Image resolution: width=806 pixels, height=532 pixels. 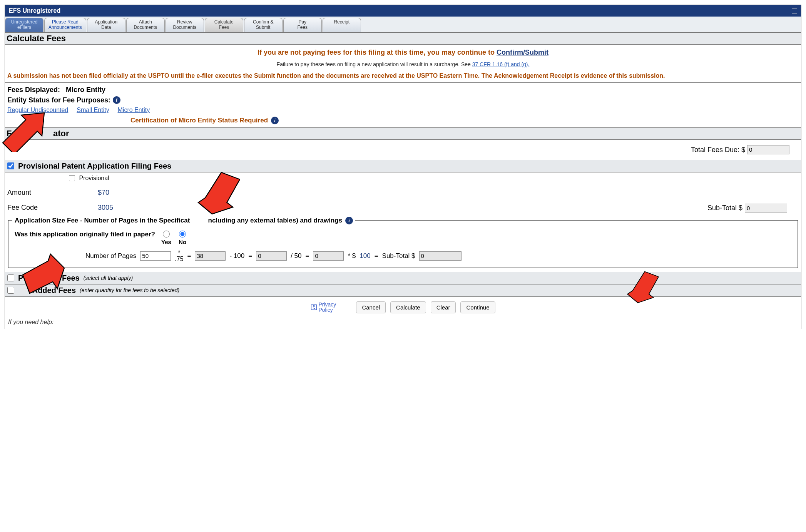 I want to click on petition-fees-title: P g Fees, so click(x=49, y=278).